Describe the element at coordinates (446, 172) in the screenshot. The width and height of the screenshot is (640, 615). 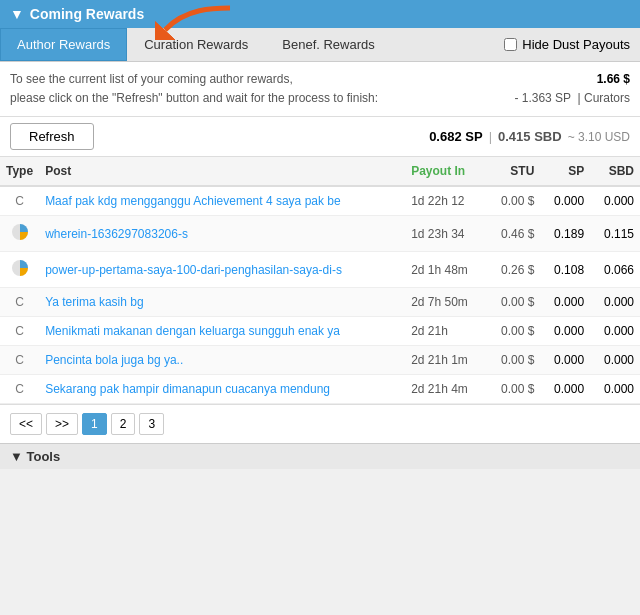
I see `col-payout-in: Payout In` at that location.